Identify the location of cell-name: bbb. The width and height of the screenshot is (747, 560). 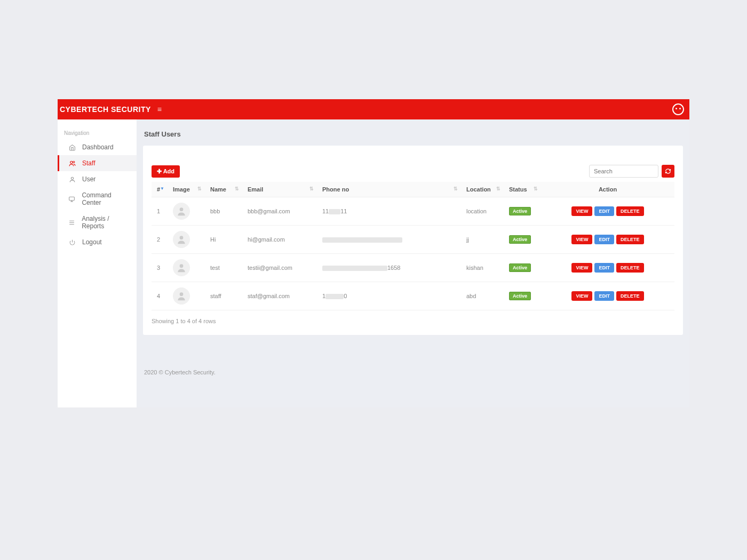
(224, 211).